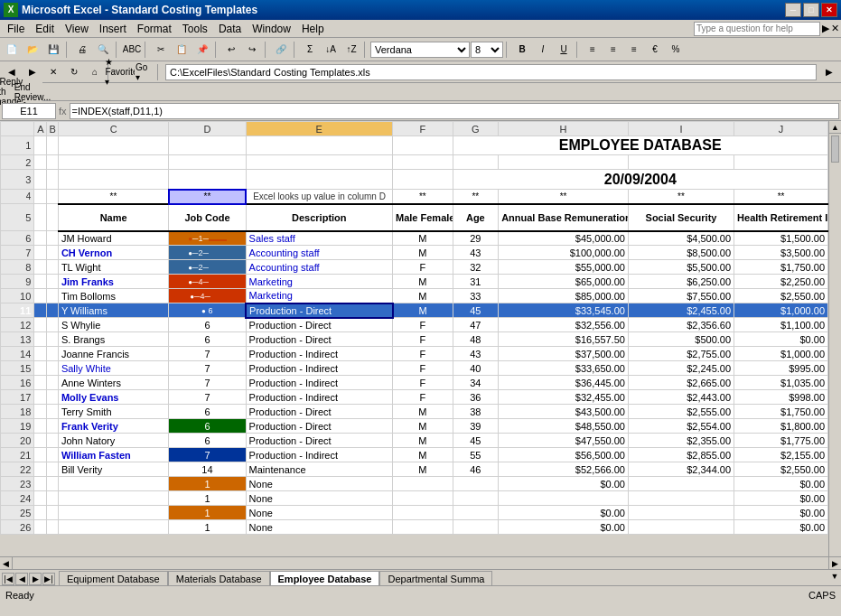 This screenshot has width=841, height=616. I want to click on cell-desc-19: Production - Direct, so click(319, 426).